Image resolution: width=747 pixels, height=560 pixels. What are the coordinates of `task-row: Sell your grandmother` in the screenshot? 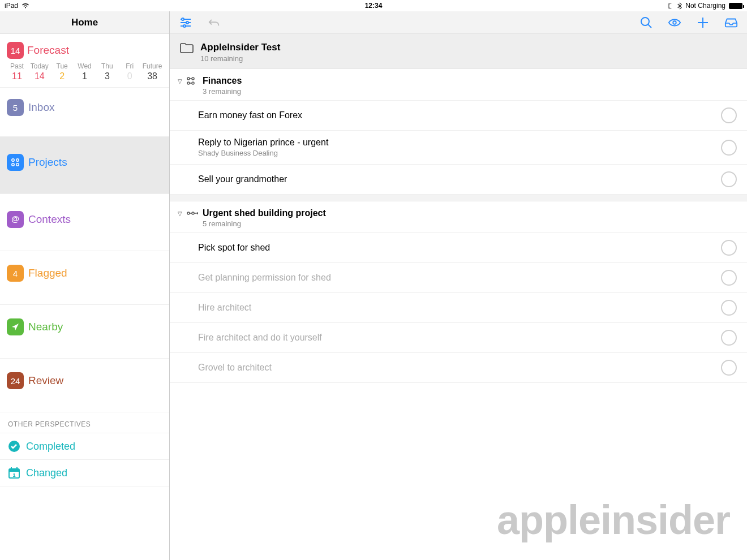 It's located at (458, 179).